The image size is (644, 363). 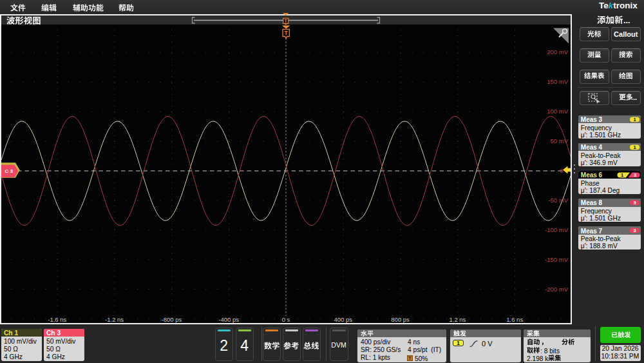 I want to click on svg-text: 50 mV, so click(x=560, y=141).